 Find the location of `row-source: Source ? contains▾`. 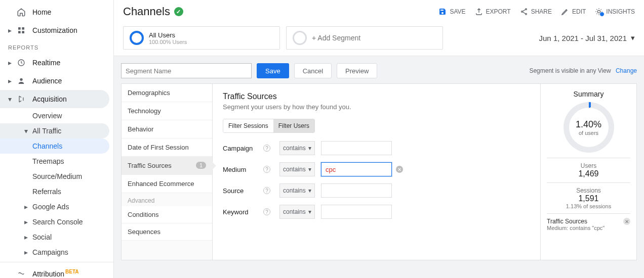

row-source: Source ? contains▾ is located at coordinates (377, 191).